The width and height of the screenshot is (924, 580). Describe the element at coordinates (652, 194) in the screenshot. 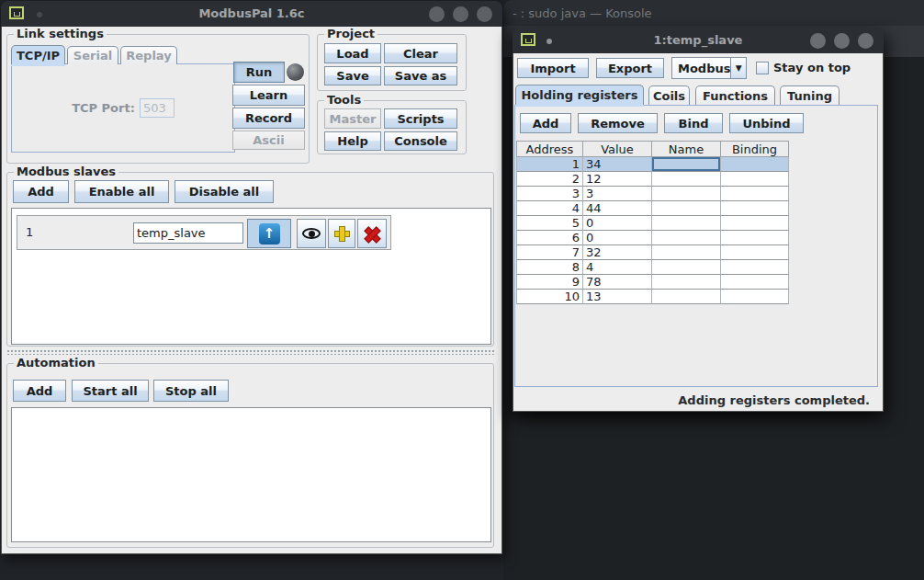

I see `table-row: 33` at that location.